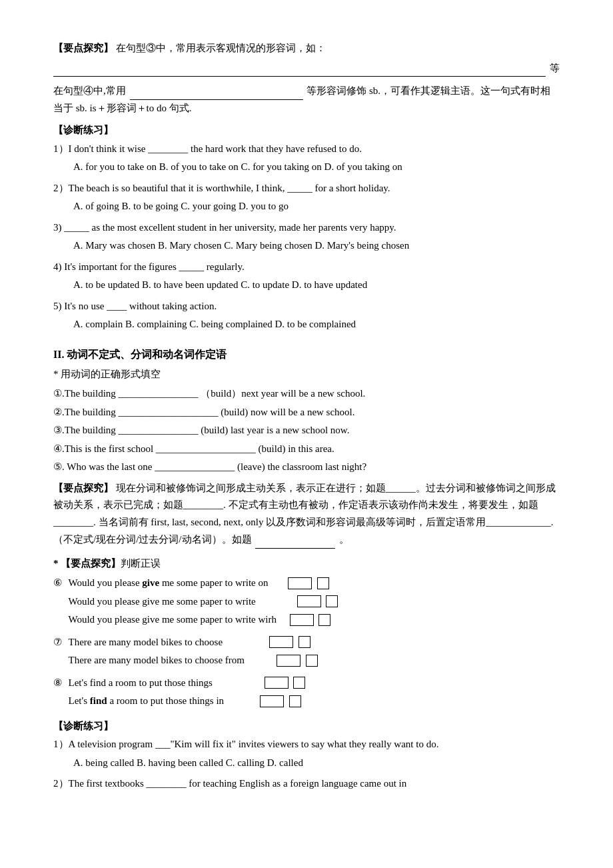 This screenshot has width=613, height=868. Describe the element at coordinates (306, 431) in the screenshot. I see `fill-item-3: ③.The building ________________ (build) …` at that location.